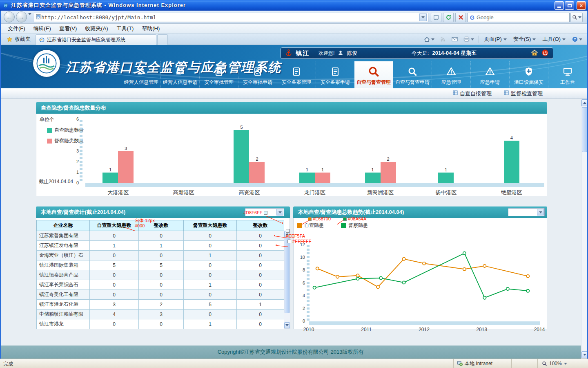 Image resolution: width=588 pixels, height=368 pixels. I want to click on menu-item-4: 工具(T), so click(125, 29).